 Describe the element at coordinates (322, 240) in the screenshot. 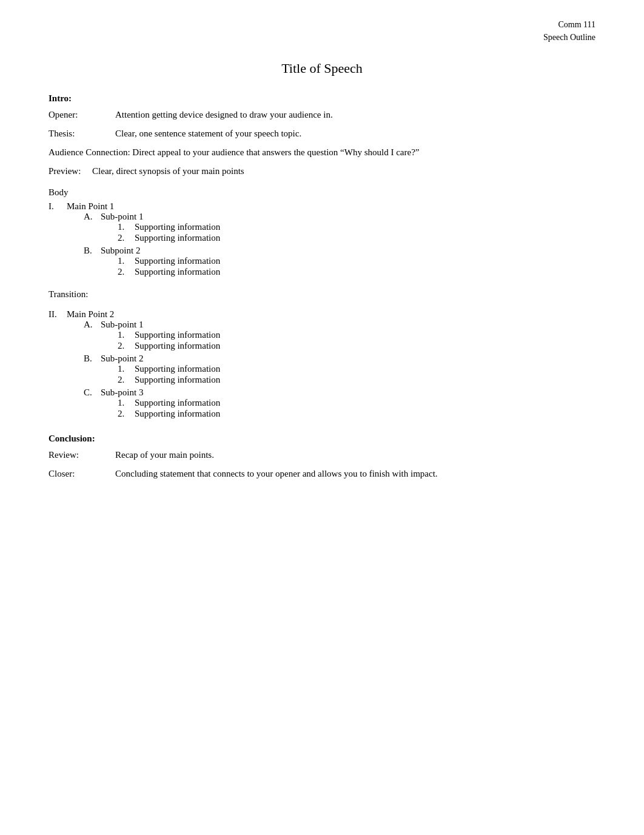

I see `main-point-1: I. Main Point 1 A. Sub-point 1 1. Suppor…` at that location.